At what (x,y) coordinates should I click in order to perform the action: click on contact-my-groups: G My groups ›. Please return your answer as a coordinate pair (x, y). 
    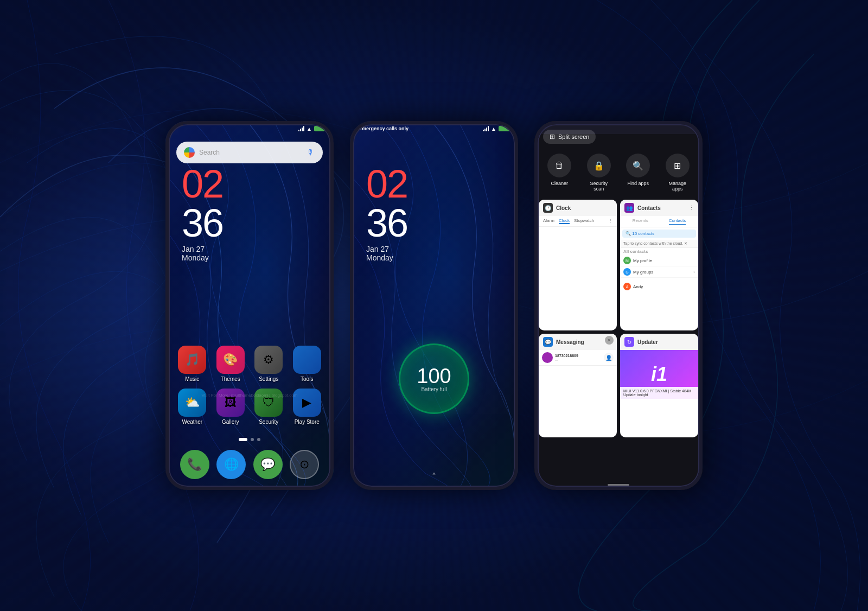
    Looking at the image, I should click on (659, 272).